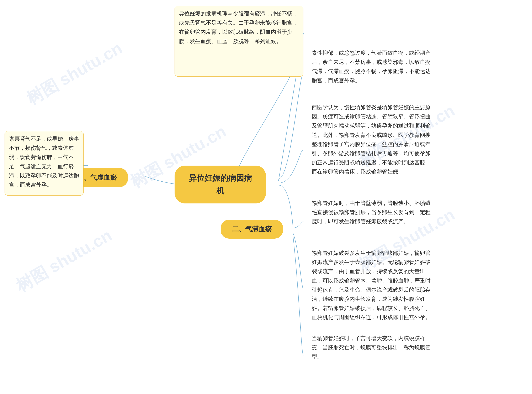 The image size is (532, 394). I want to click on text-node-mid-right-3: 输卵管妊娠时，由于管壁薄弱，管腔狭小、胚胎绒毛直接侵蚀输卵管肌层，当孕卵生长发育…, so click(372, 216).